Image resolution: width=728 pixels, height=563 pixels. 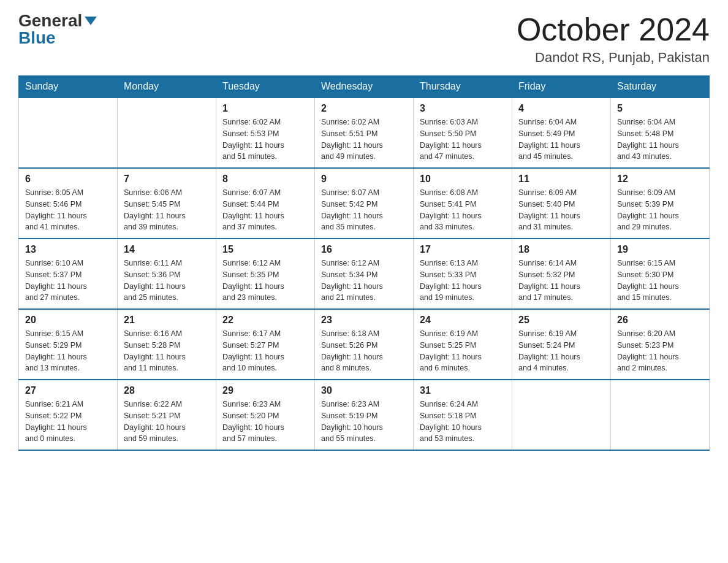 What do you see at coordinates (364, 345) in the screenshot?
I see `calendar-week-row: 20Sunrise: 6:15 AMSunset: 5:29 PMDayligh…` at bounding box center [364, 345].